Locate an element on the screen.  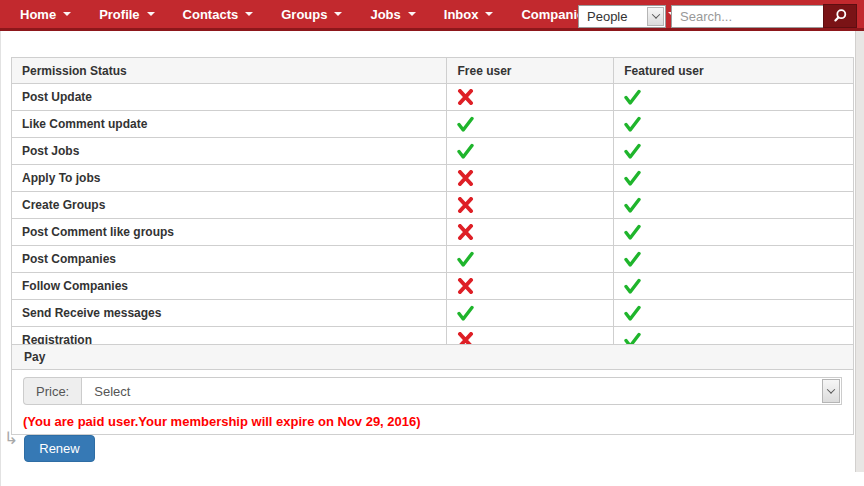
price-select: Select is located at coordinates (462, 391).